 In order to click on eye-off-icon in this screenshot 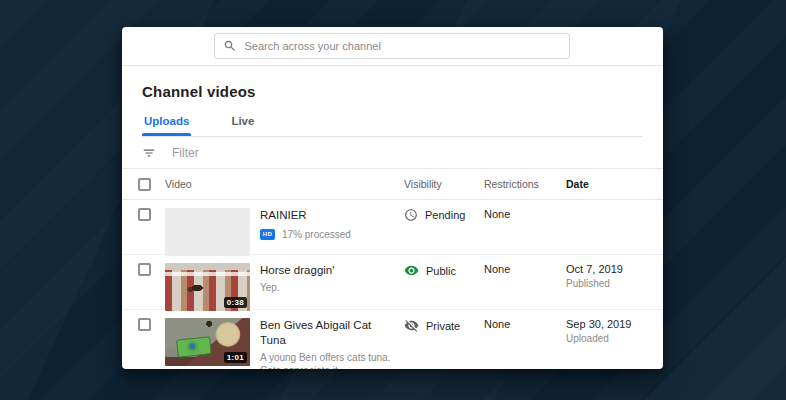, I will do `click(412, 326)`.